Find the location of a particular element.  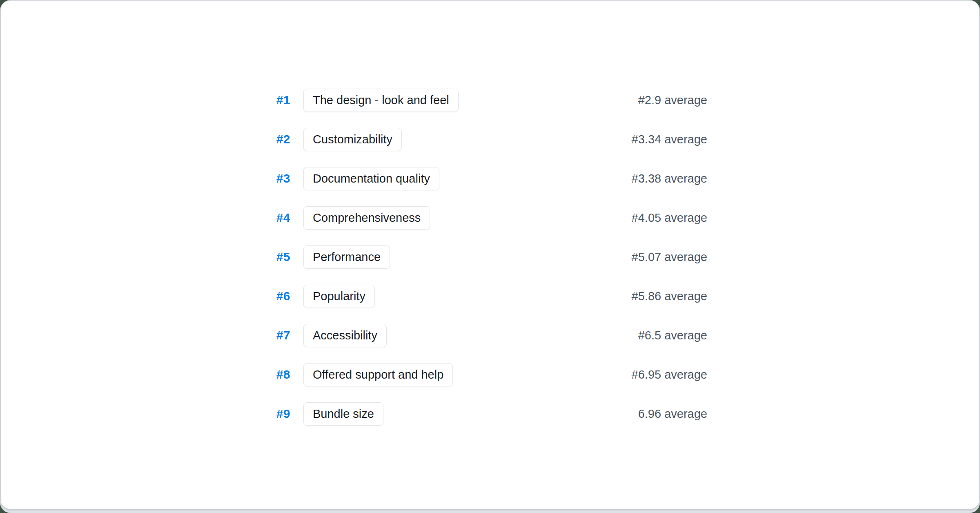

average-score: #5.86 average is located at coordinates (670, 297).